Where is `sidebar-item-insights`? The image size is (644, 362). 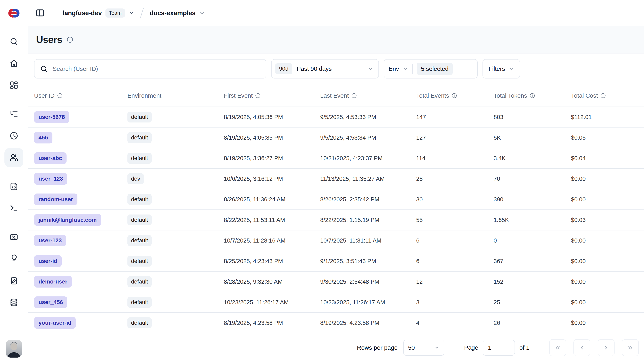 sidebar-item-insights is located at coordinates (14, 259).